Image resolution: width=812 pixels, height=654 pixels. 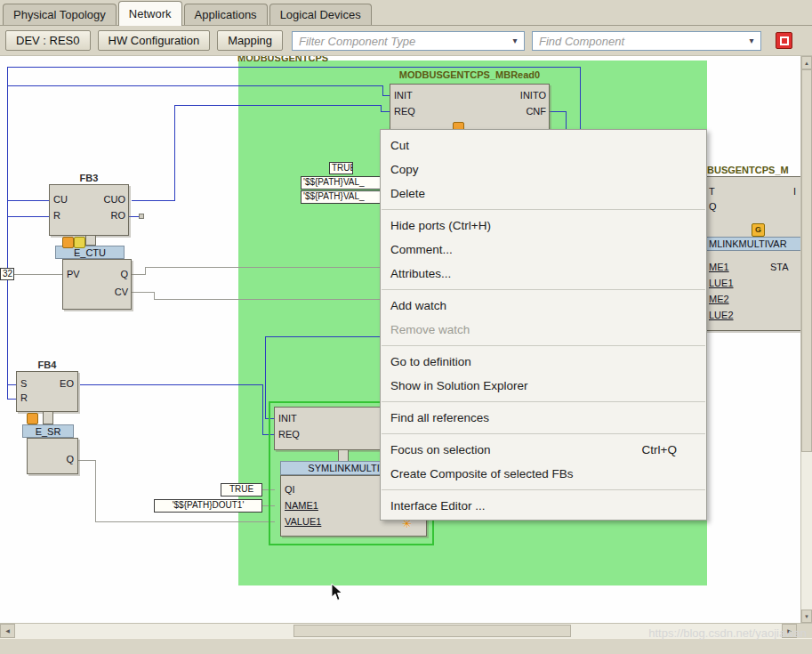 I want to click on tab-logical-devices: Logical Devices, so click(x=320, y=14).